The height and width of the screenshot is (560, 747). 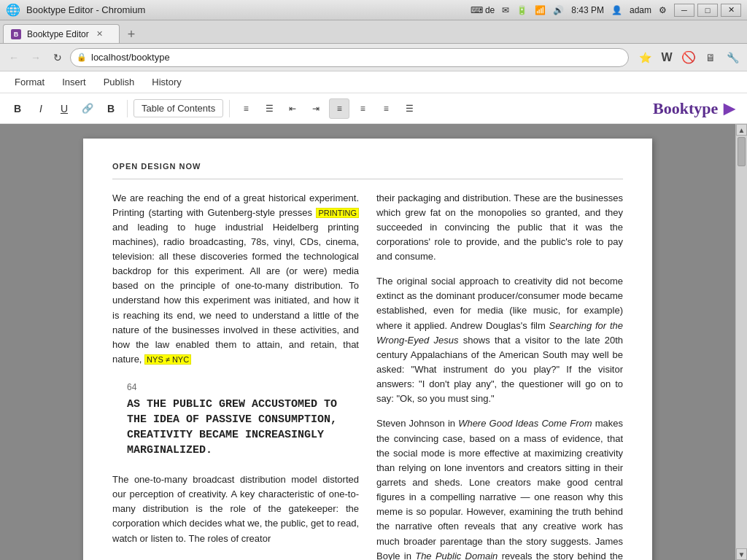 I want to click on ordered-list-button: ≡, so click(x=246, y=109).